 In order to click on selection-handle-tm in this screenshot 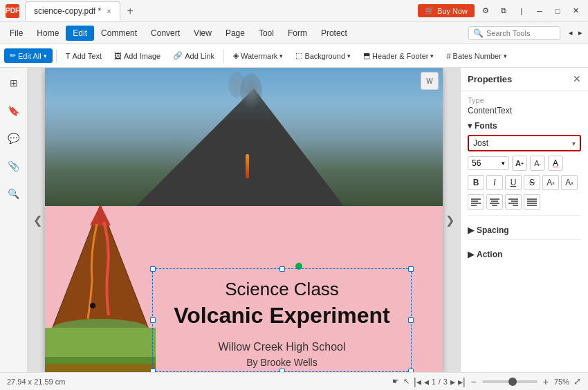, I will do `click(282, 269)`.